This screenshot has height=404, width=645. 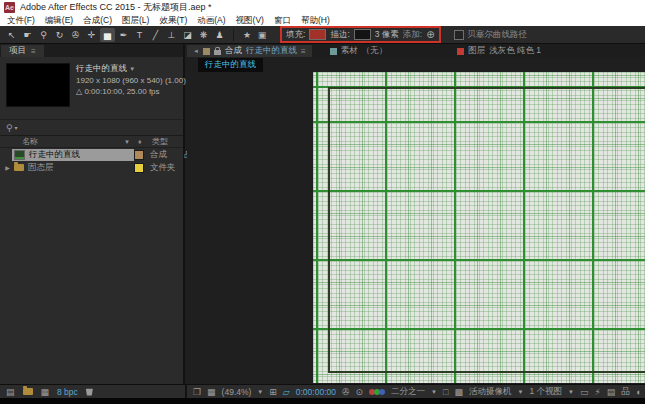 I want to click on timeline-icon: ▤, so click(x=612, y=392).